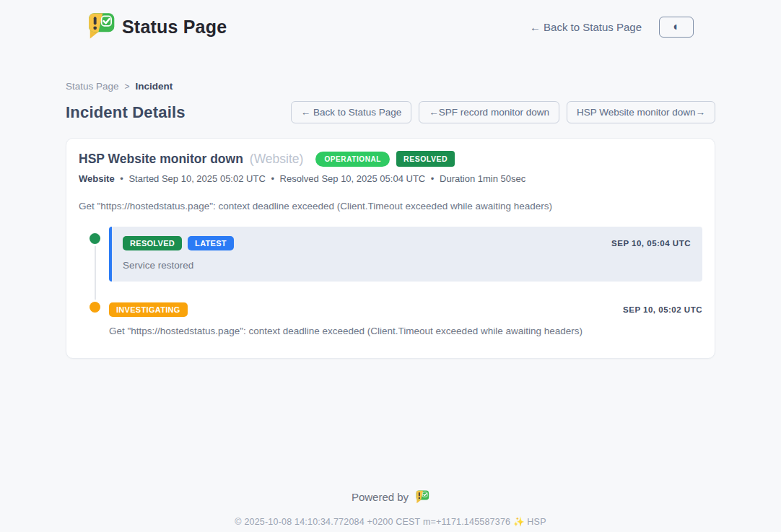  I want to click on timeline-dot-orange, so click(95, 308).